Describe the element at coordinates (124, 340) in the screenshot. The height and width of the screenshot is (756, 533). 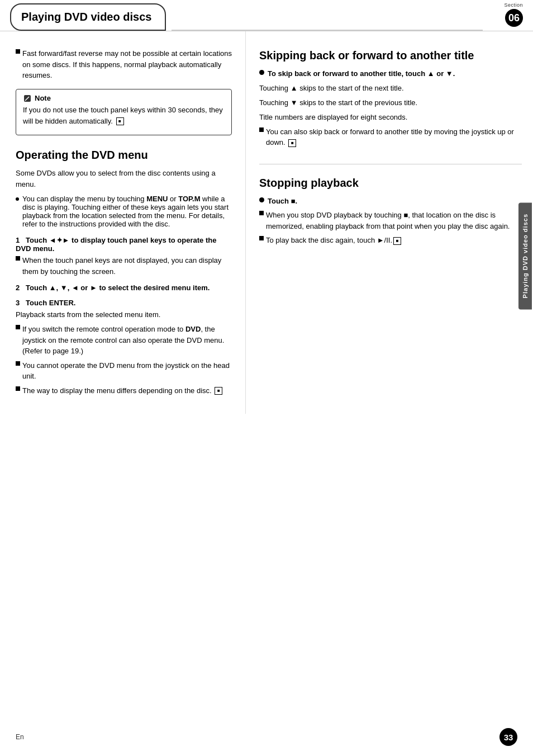
I see `step-3-bullet1: If you switch the remote control operati…` at that location.